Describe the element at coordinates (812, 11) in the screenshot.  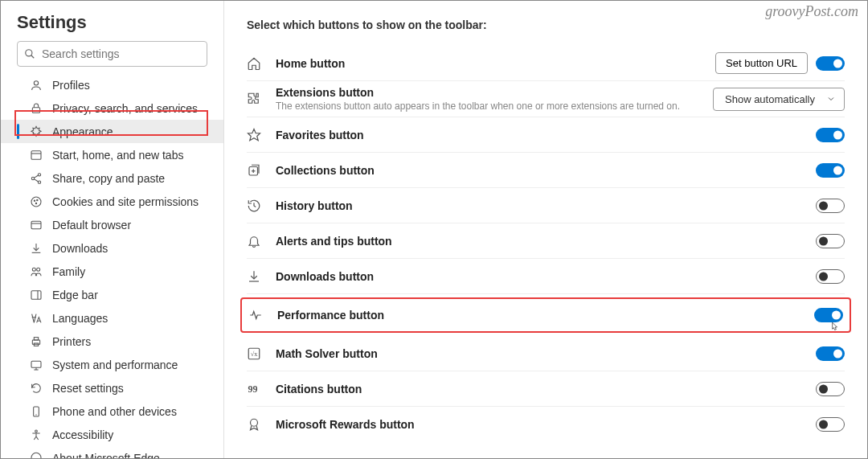
I see `watermark: groovyPost.com` at that location.